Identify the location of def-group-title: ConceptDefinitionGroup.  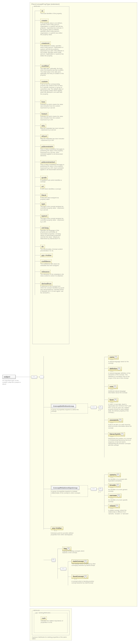
(64, 406).